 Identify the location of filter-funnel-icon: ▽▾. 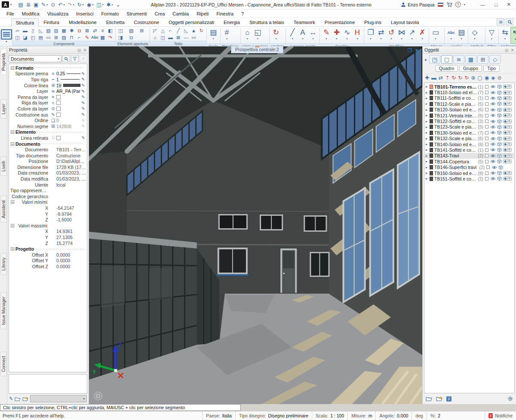
(492, 35).